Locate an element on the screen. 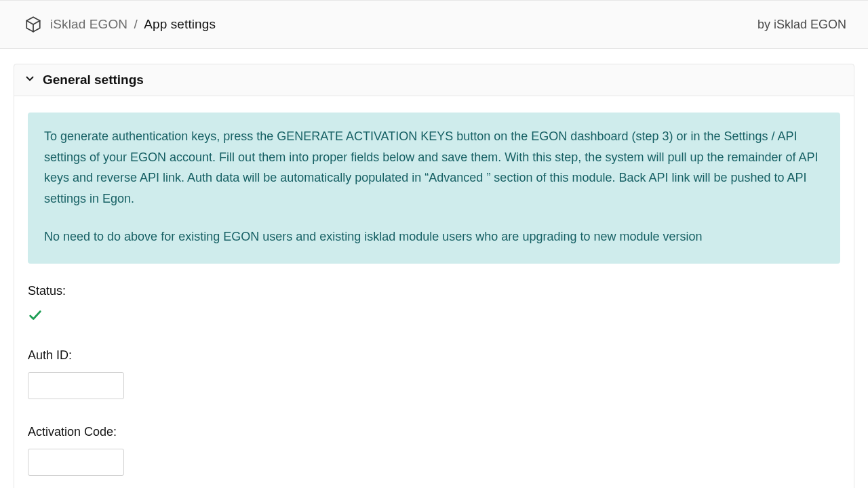 This screenshot has width=868, height=488. alert-paragraph-2: No need to do above for existing EGON us… is located at coordinates (434, 237).